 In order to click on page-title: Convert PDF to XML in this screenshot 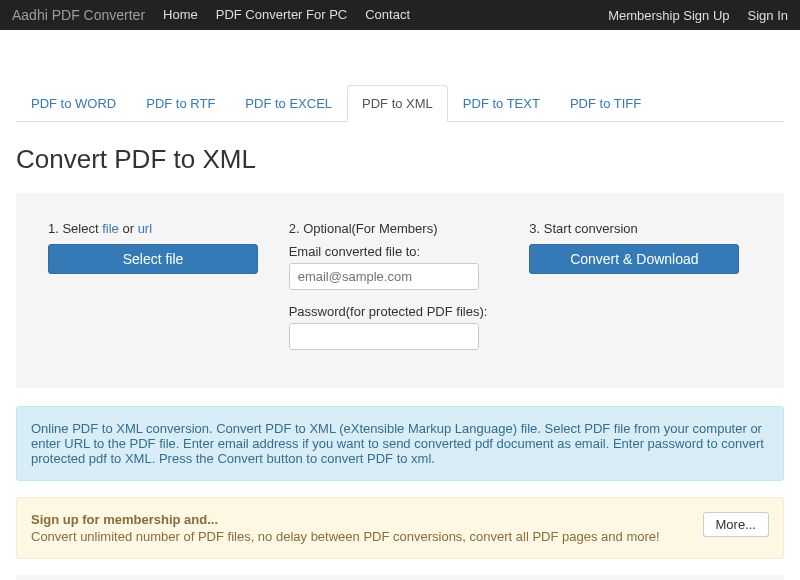, I will do `click(400, 160)`.